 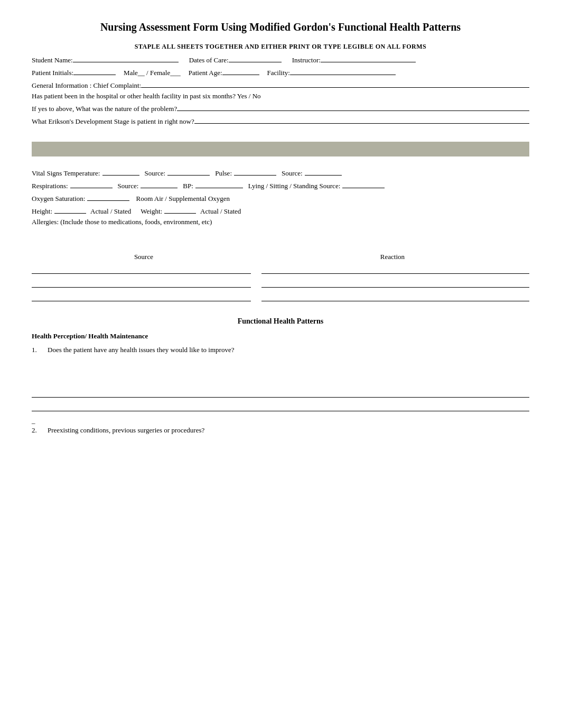 What do you see at coordinates (280, 72) in the screenshot?
I see `patient-initials-row: Patient Initials: Male__ / Female___ Pat…` at bounding box center [280, 72].